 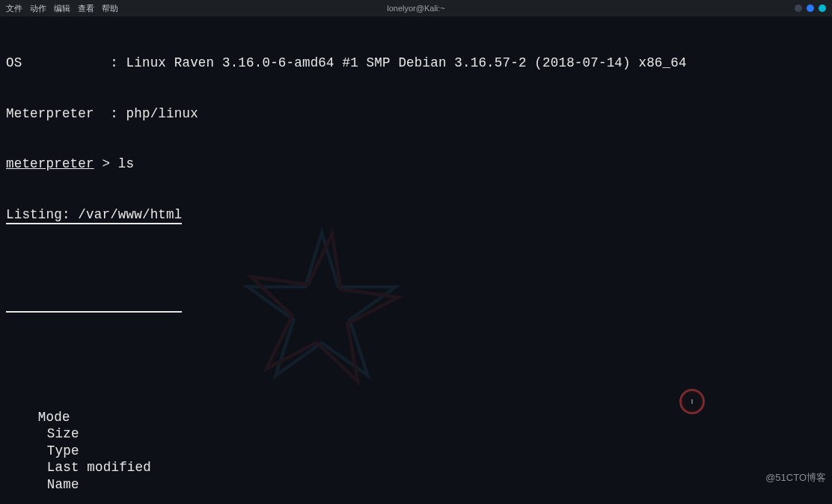 What do you see at coordinates (63, 434) in the screenshot?
I see `col-size: Size` at bounding box center [63, 434].